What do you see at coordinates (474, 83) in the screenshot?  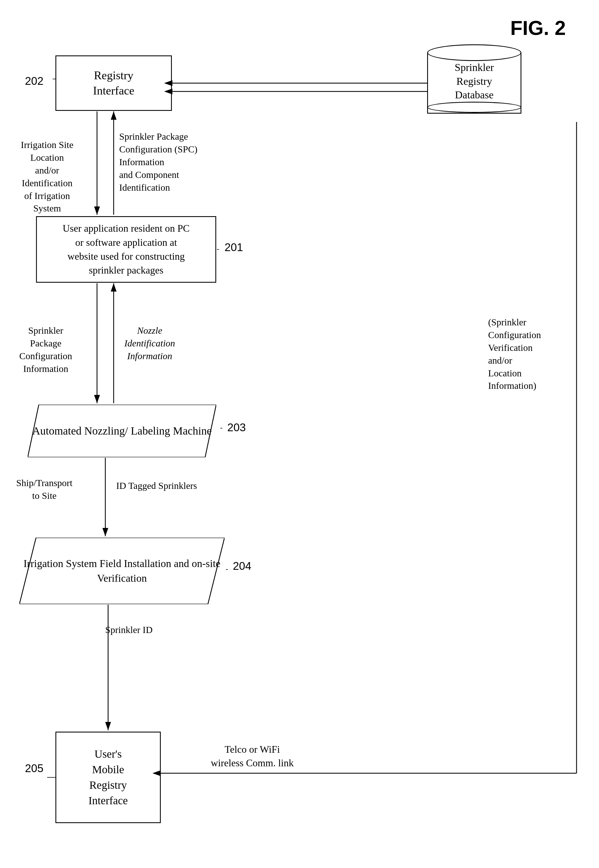 I see `sprinkler-db-label: Sprinkler Registry Database` at bounding box center [474, 83].